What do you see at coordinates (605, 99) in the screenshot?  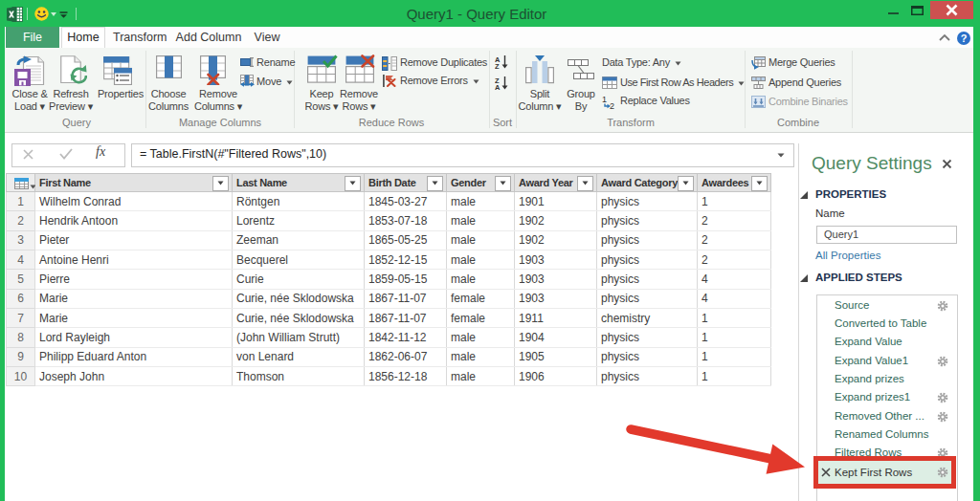 I see `svg-text: 1` at bounding box center [605, 99].